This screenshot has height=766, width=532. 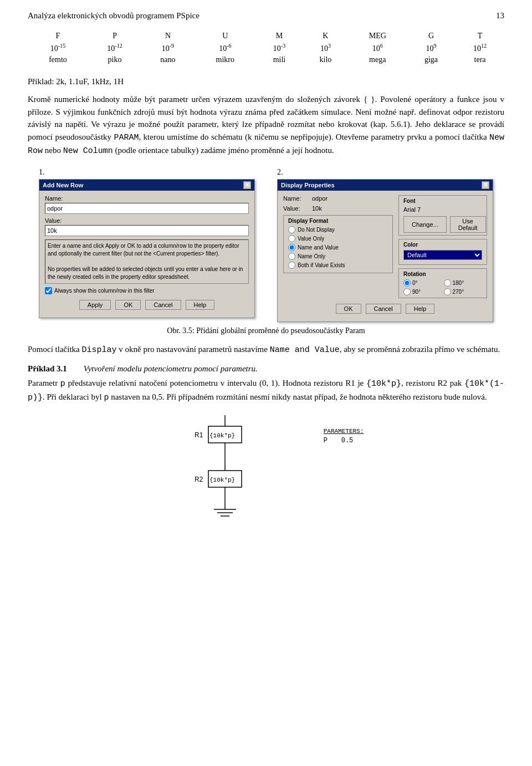 What do you see at coordinates (338, 238) in the screenshot?
I see `dialog2-radio-value-only: Value Only` at bounding box center [338, 238].